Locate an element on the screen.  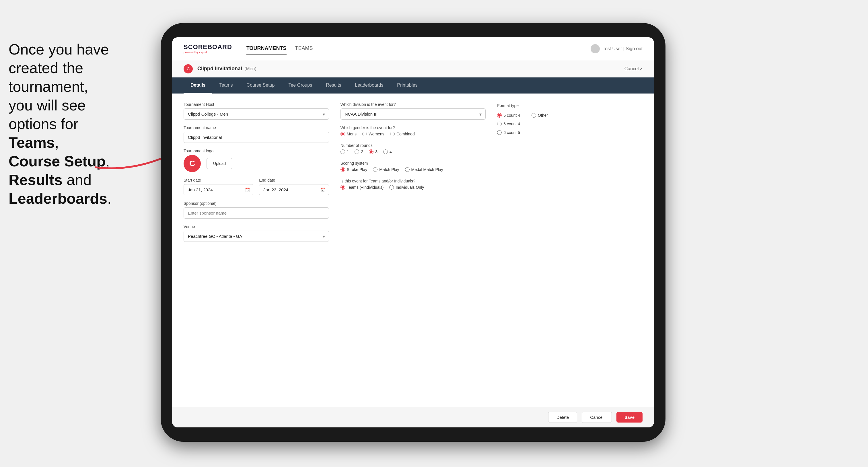
gender-womens-radio is located at coordinates (365, 134).